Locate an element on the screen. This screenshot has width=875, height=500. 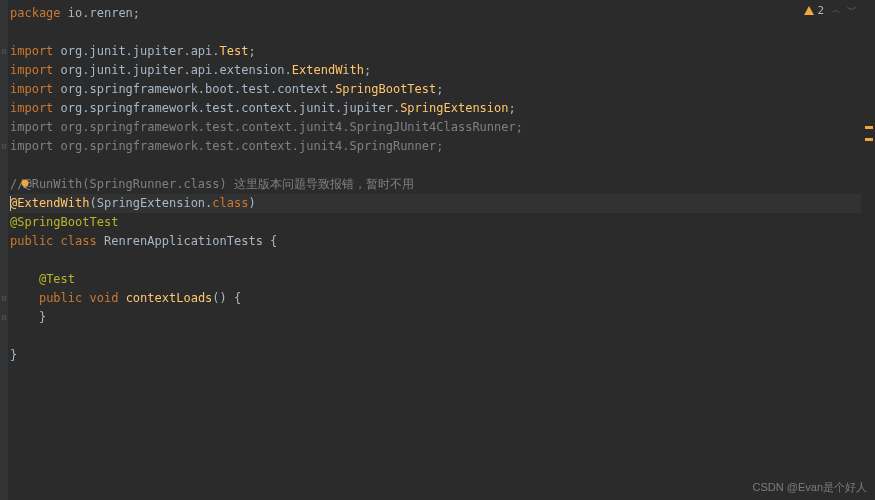
annotation: @SpringBootTest is located at coordinates (64, 222).